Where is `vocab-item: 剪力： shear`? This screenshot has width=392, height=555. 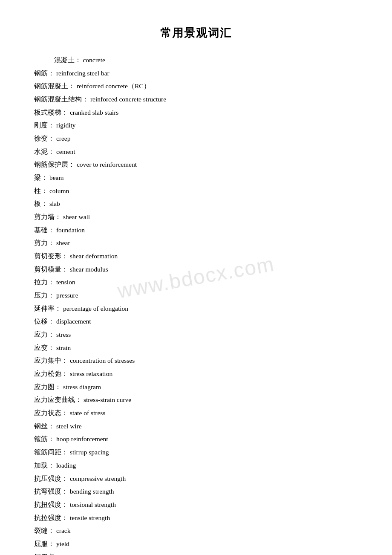 vocab-item: 剪力： shear is located at coordinates (196, 243).